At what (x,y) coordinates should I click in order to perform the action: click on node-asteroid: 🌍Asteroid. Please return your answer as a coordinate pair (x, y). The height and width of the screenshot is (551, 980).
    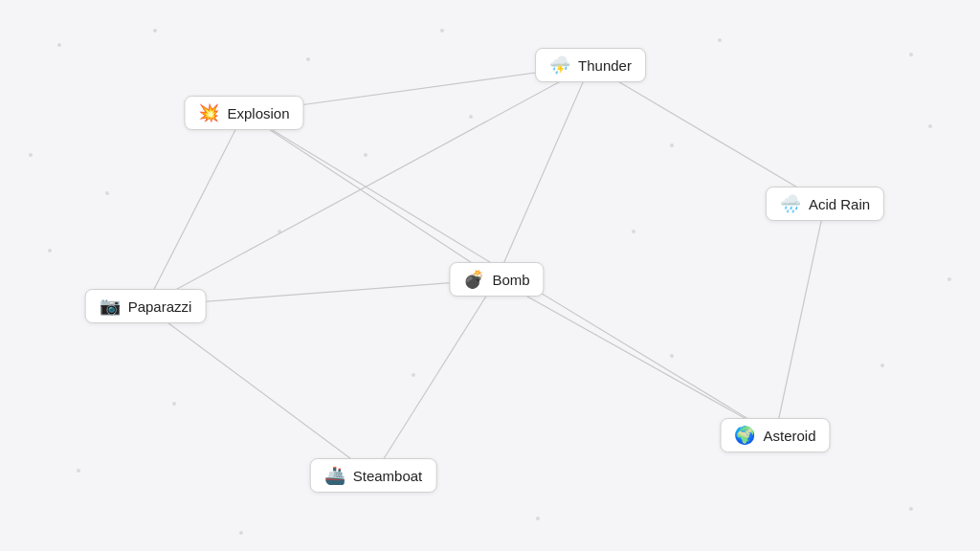
    Looking at the image, I should click on (775, 435).